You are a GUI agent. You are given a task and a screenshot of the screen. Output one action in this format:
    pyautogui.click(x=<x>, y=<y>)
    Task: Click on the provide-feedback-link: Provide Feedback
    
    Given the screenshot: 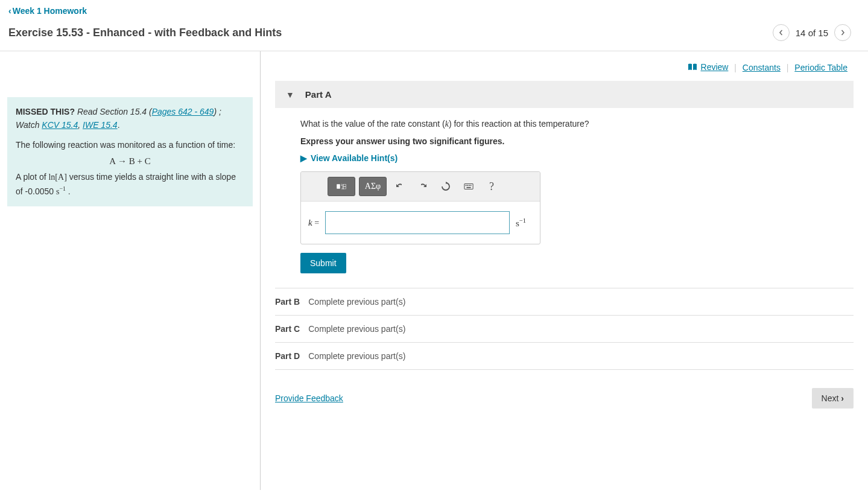 What is the action you would take?
    pyautogui.click(x=309, y=398)
    